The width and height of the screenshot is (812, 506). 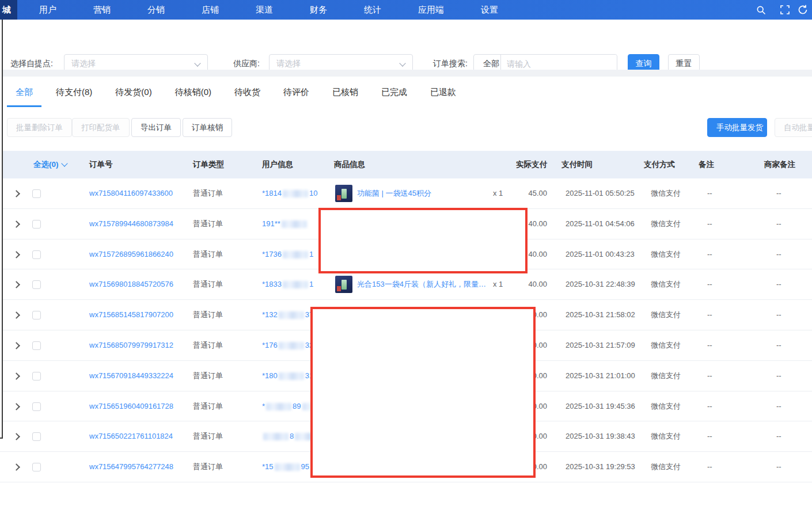 What do you see at coordinates (659, 165) in the screenshot?
I see `column-payment-method: 支付方式` at bounding box center [659, 165].